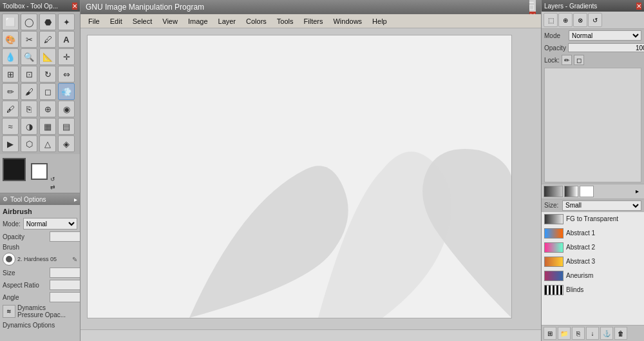  I want to click on menu-file: File, so click(94, 21).